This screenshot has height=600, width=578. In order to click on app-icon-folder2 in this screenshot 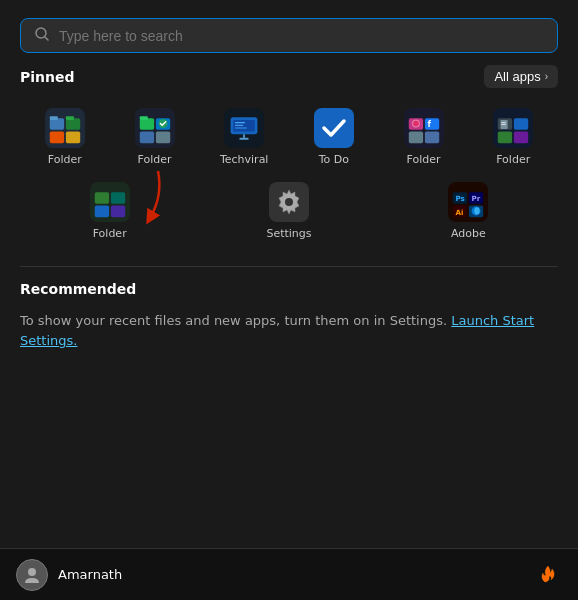, I will do `click(155, 128)`.